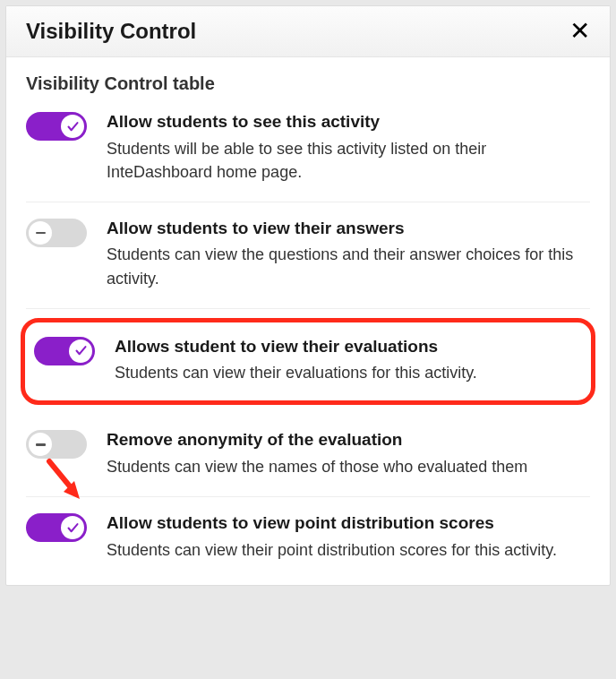 This screenshot has height=679, width=616. I want to click on row-title: Allow students to see this activity, so click(348, 122).